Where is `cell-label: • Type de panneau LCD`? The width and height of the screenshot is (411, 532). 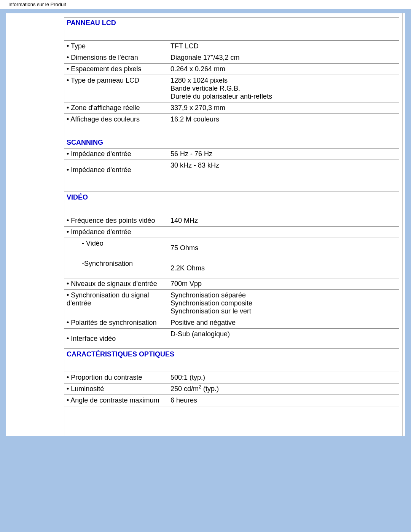
cell-label: • Type de panneau LCD is located at coordinates (116, 89).